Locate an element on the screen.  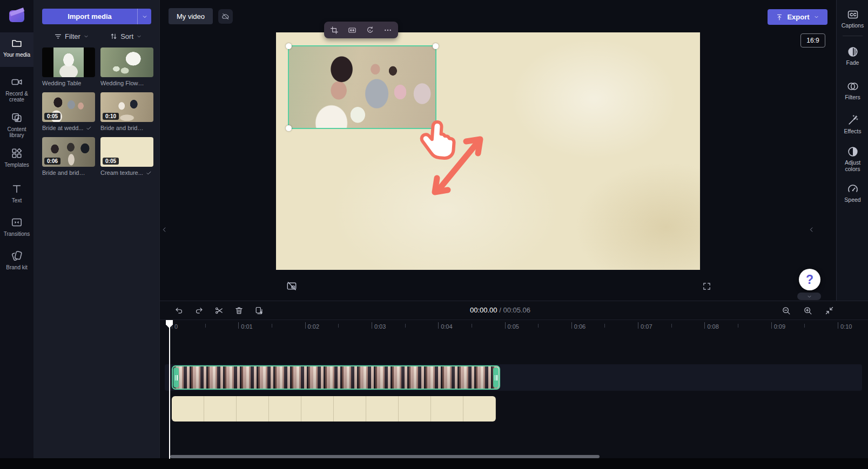
media-card: 0:06Bride and brideg... is located at coordinates (69, 157).